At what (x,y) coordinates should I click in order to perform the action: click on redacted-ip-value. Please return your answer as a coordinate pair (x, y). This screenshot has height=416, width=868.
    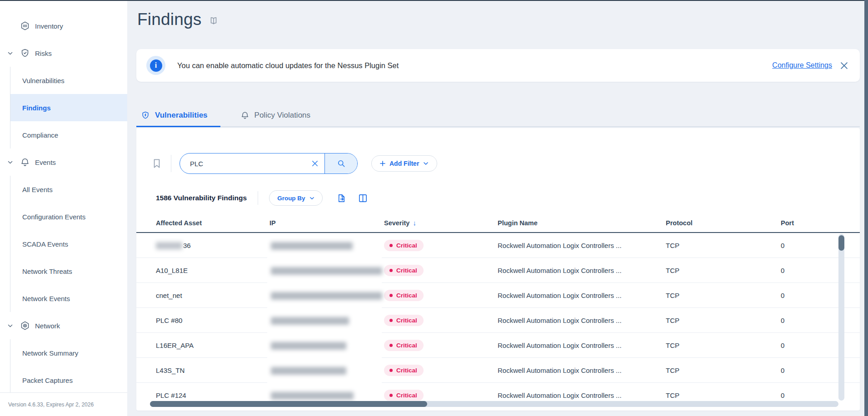
    Looking at the image, I should click on (312, 396).